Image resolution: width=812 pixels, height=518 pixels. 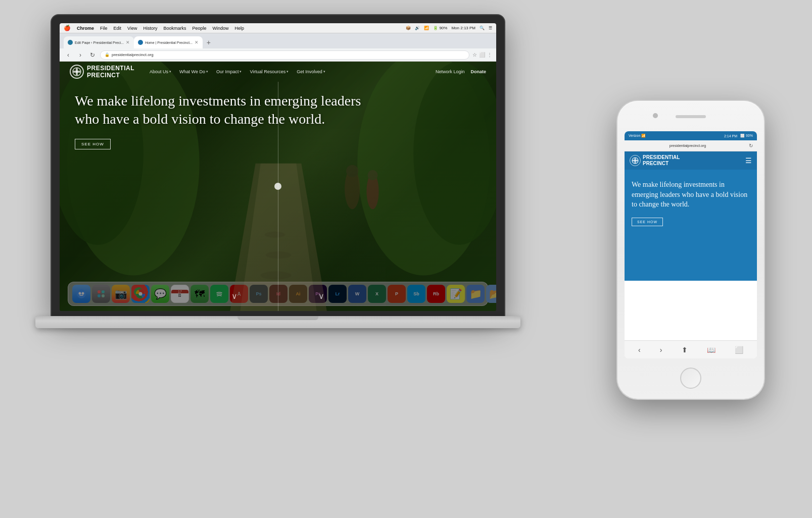 I want to click on search-icon: 🔍, so click(x=482, y=28).